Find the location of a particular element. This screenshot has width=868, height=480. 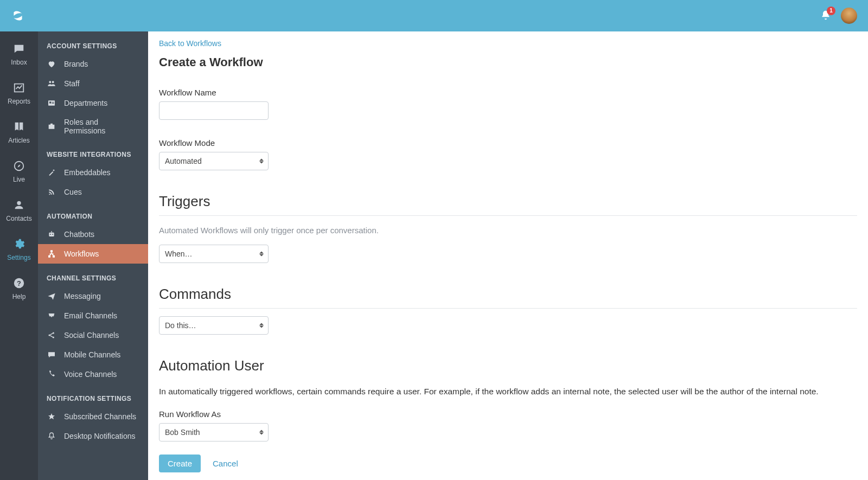

trigger-select: When… is located at coordinates (214, 254).